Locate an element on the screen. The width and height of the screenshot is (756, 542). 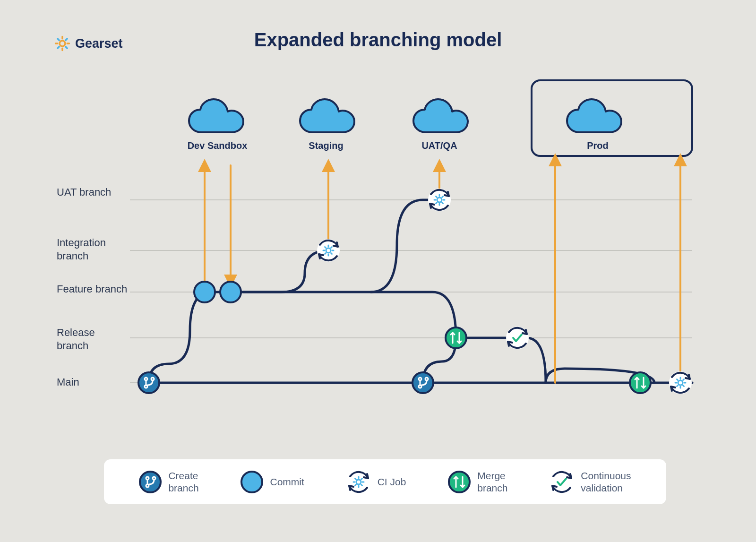
legend-commit: Commit is located at coordinates (272, 482).